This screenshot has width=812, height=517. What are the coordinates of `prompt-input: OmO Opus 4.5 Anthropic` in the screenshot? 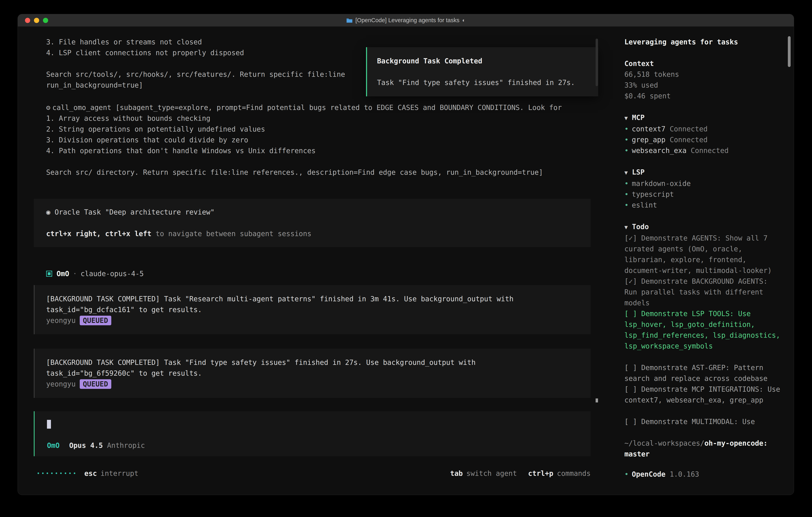 It's located at (312, 434).